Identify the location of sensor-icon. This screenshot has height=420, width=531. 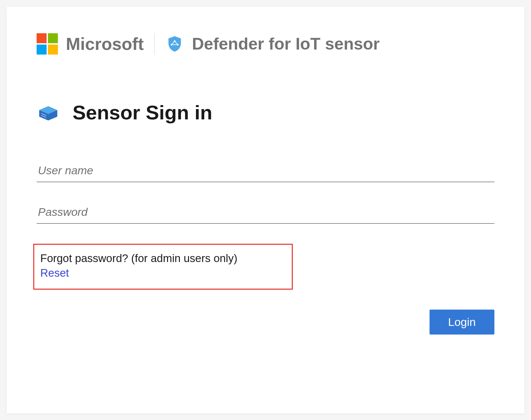
(48, 113).